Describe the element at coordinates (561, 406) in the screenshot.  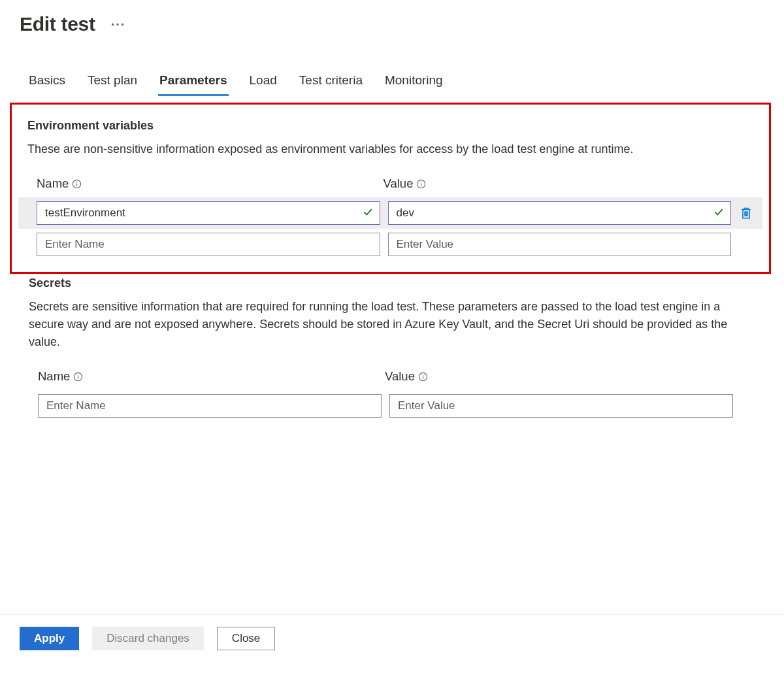
I see `secrets-value-input` at that location.